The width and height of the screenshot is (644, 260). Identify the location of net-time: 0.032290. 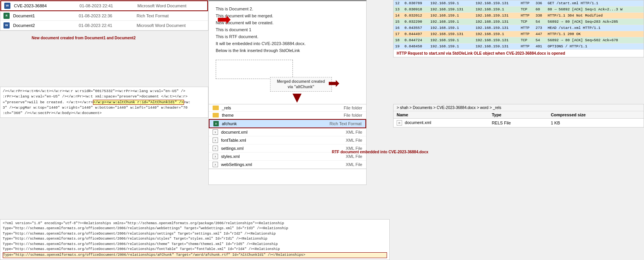
(416, 22).